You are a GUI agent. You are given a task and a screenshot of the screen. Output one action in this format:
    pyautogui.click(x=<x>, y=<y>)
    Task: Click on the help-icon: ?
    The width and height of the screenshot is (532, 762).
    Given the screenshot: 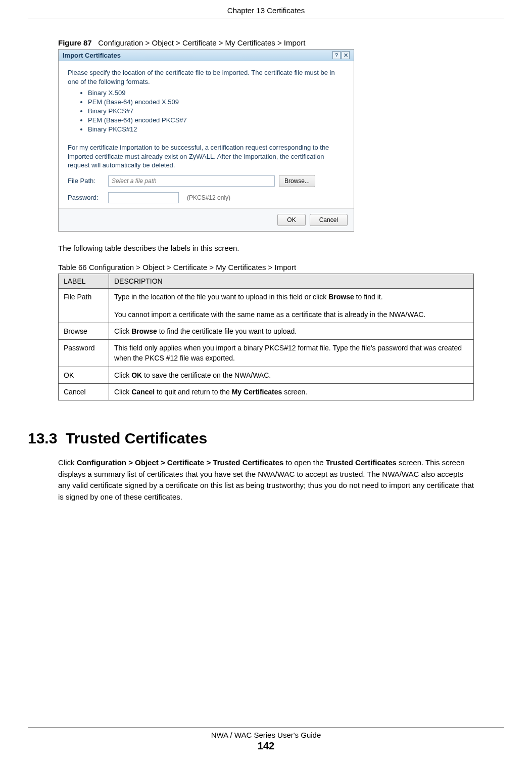 What is the action you would take?
    pyautogui.click(x=336, y=55)
    